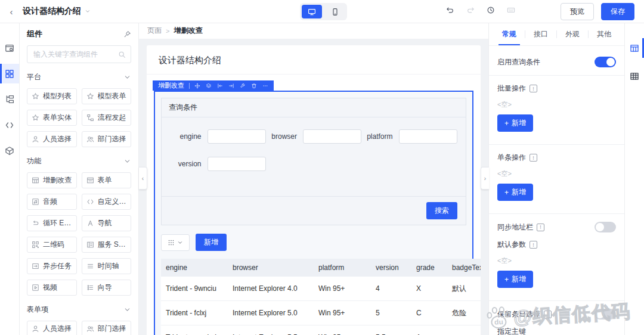 The image size is (644, 335). Describe the element at coordinates (464, 289) in the screenshot. I see `table-cell: 默认` at that location.